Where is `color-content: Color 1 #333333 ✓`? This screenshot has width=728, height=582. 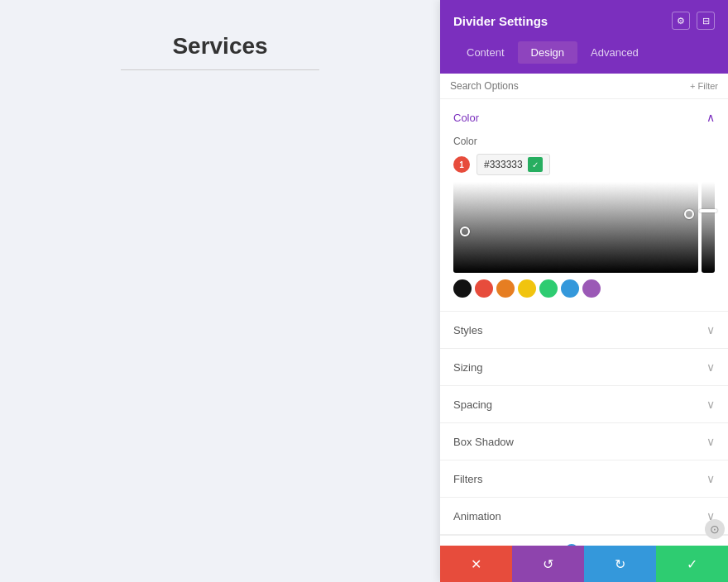
color-content: Color 1 #333333 ✓ is located at coordinates (584, 223).